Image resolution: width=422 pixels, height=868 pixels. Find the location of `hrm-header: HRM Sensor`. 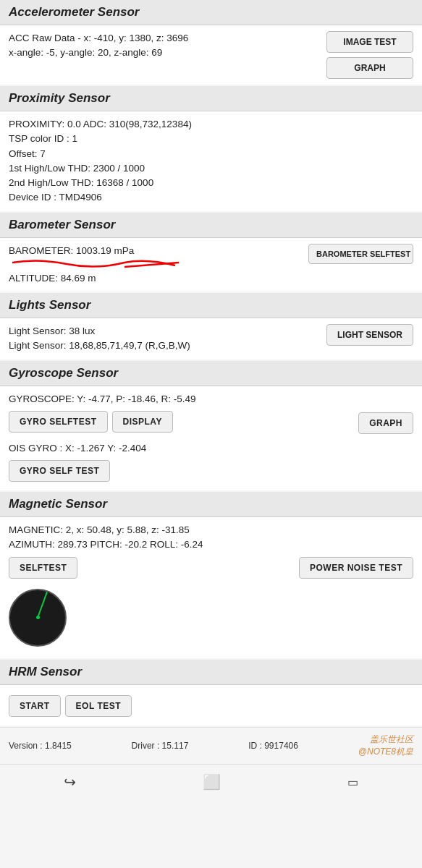

hrm-header: HRM Sensor is located at coordinates (211, 673).